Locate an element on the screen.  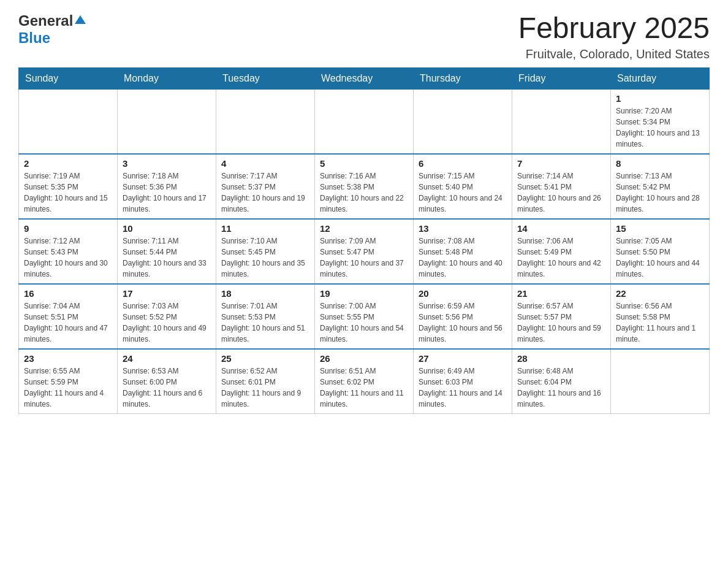
day-number: 13 is located at coordinates (463, 228).